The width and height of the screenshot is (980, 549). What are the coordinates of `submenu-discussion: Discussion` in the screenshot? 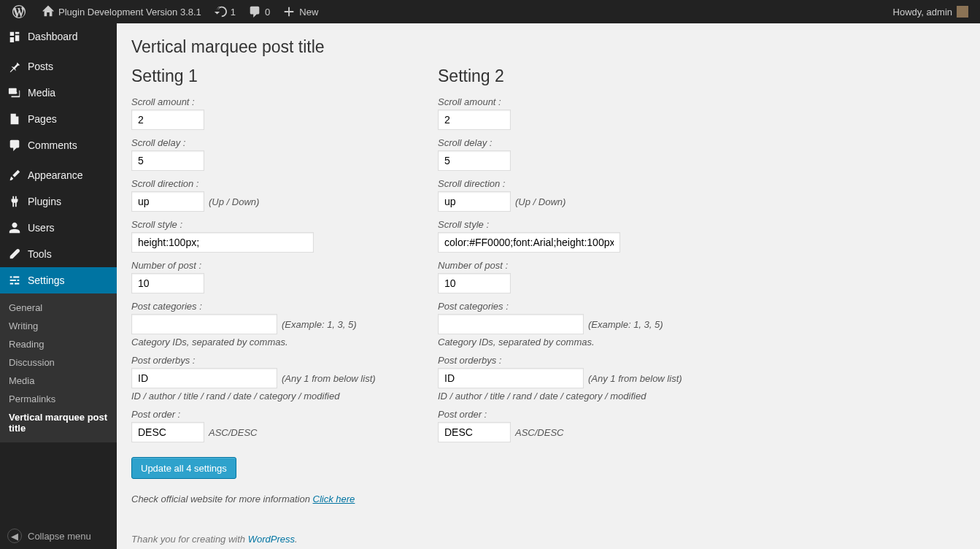 It's located at (58, 362).